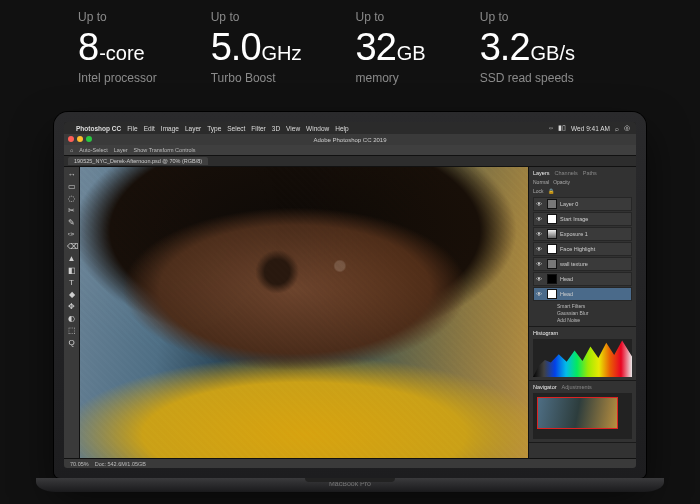 The image size is (700, 504). What do you see at coordinates (258, 128) in the screenshot?
I see `menu-filter: Filter` at bounding box center [258, 128].